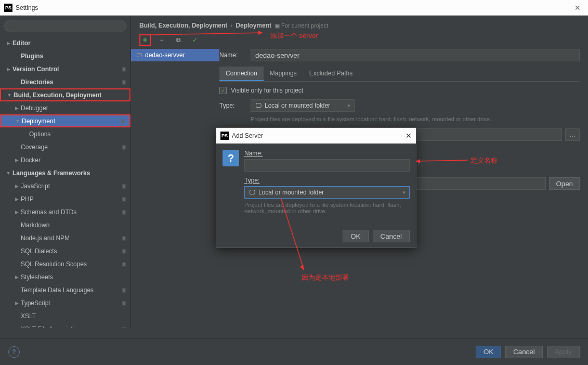 This screenshot has height=365, width=588. I want to click on sidebar-item-label: SQL Resolution Scopes, so click(74, 264).